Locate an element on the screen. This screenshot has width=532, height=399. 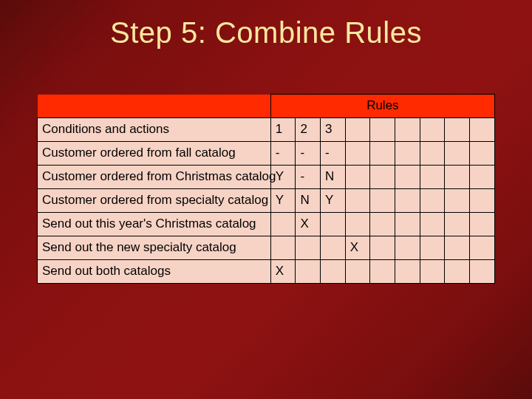
header-blank-cell is located at coordinates (154, 106).